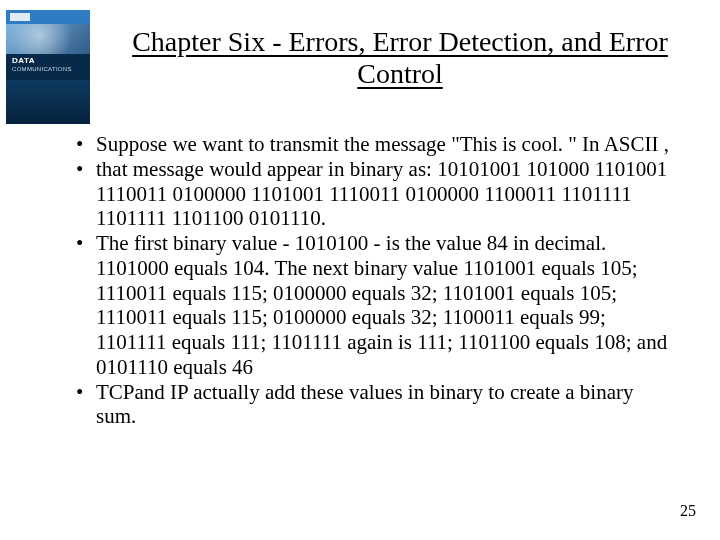 The image size is (720, 540). What do you see at coordinates (688, 511) in the screenshot?
I see `page-number: 25` at bounding box center [688, 511].